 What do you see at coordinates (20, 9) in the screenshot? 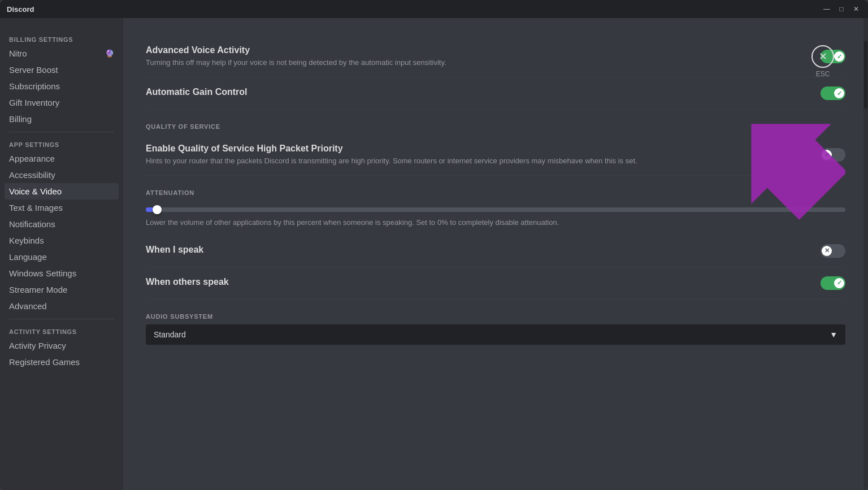
I see `app-title: Discord` at bounding box center [20, 9].